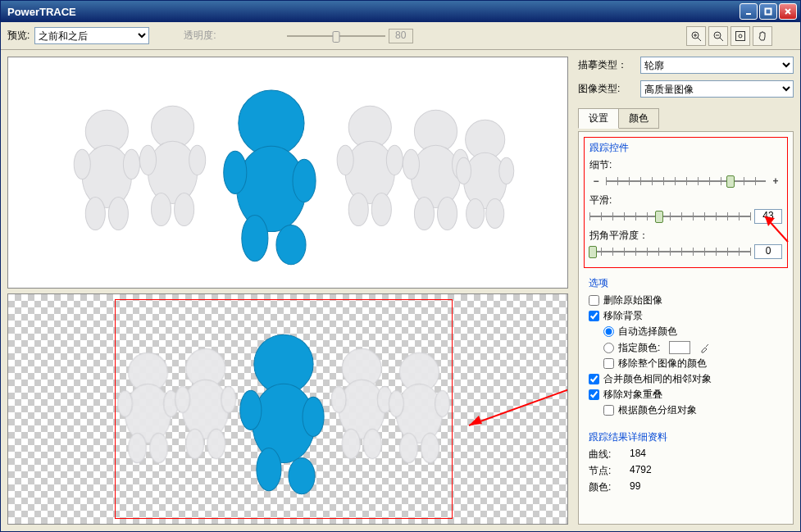  Describe the element at coordinates (685, 236) in the screenshot. I see `corner-label: 拐角平滑度：` at that location.